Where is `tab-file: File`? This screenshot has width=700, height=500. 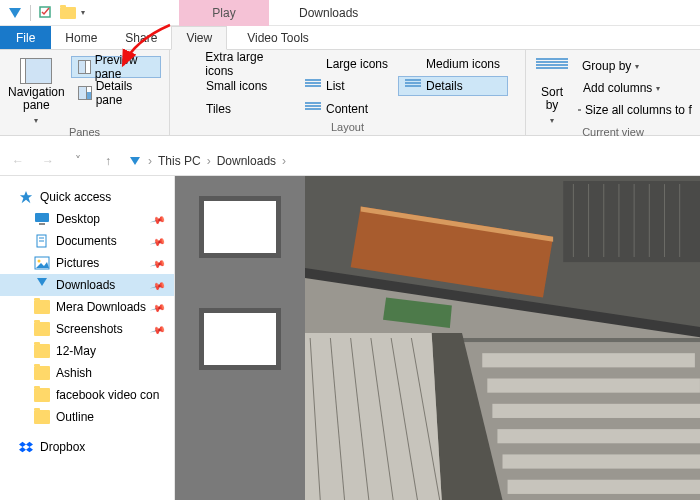
tab-file: File is located at coordinates (26, 38).